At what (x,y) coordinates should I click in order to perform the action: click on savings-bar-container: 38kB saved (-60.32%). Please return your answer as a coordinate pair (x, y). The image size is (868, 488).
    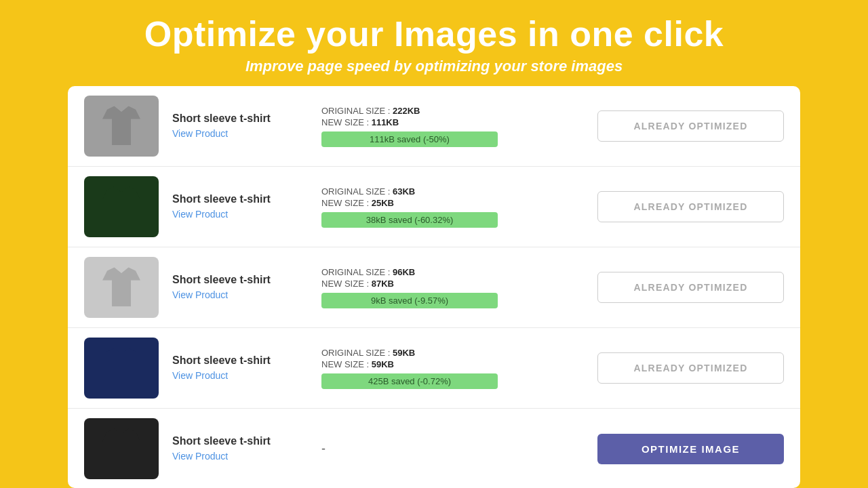
    Looking at the image, I should click on (410, 220).